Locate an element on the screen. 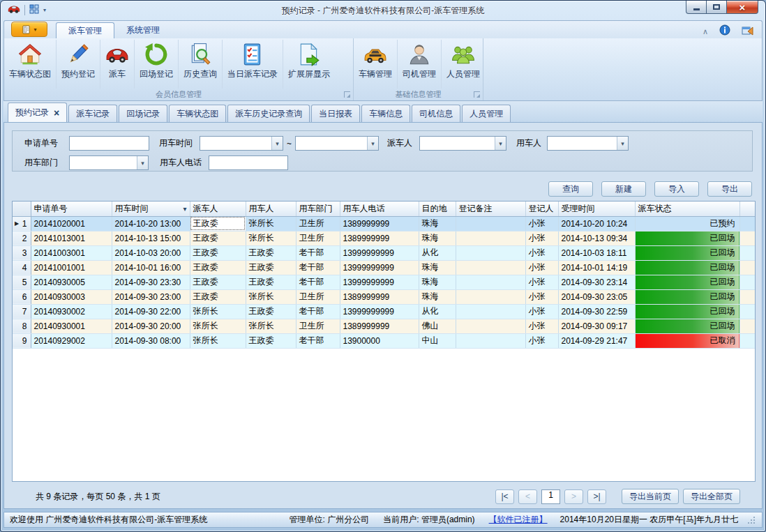  column-header-order-no: 申请单号 is located at coordinates (71, 209).